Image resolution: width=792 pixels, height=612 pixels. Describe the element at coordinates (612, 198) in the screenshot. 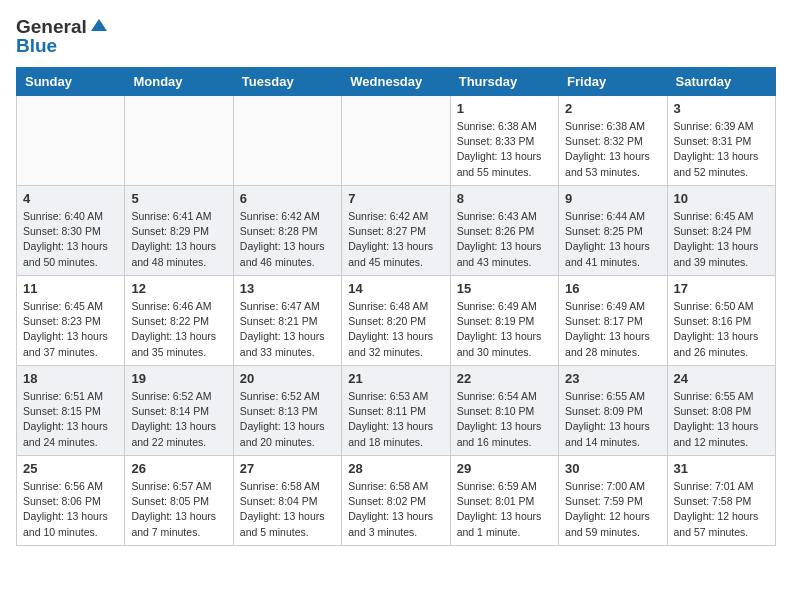

I see `day-number: 9` at that location.